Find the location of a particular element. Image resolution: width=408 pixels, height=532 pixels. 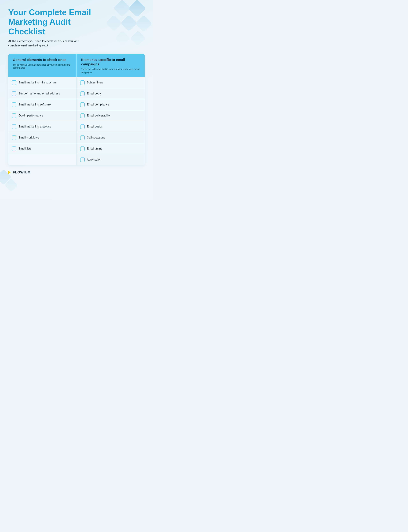

table-row: Automation is located at coordinates (76, 160).